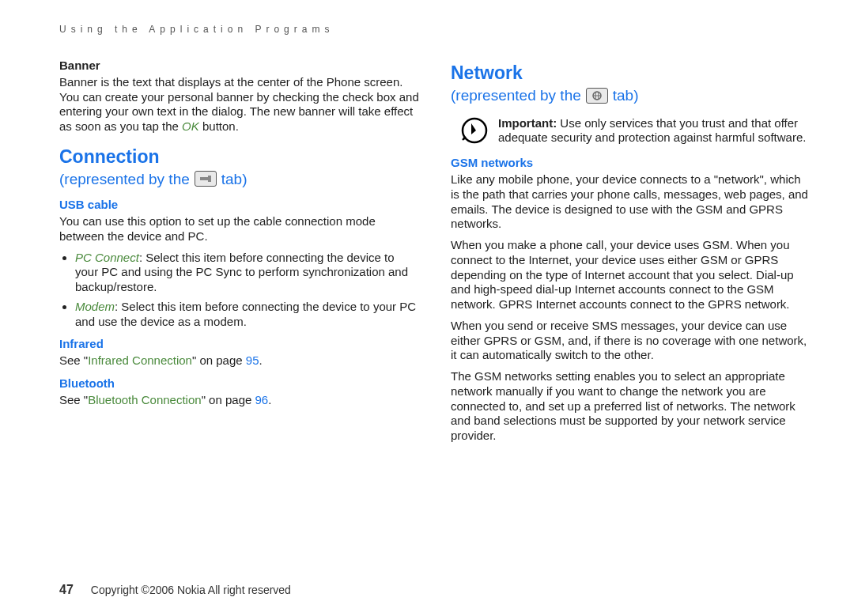  What do you see at coordinates (95, 307) in the screenshot?
I see `modem-term: Modem` at bounding box center [95, 307].